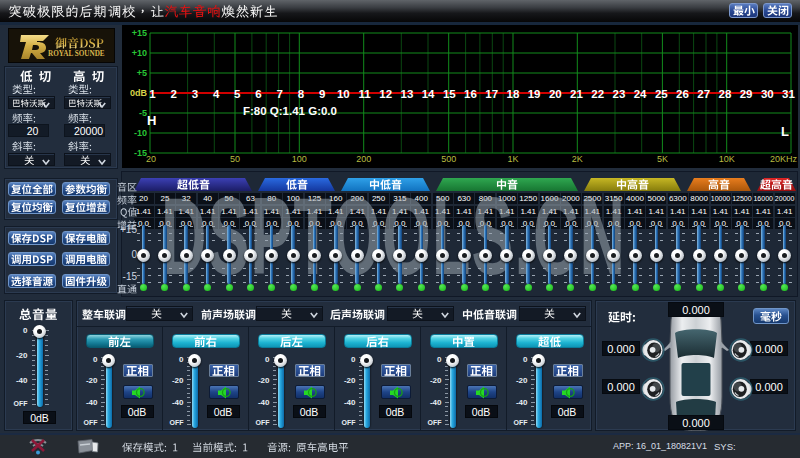  Describe the element at coordinates (784, 159) in the screenshot. I see `svg-text: 20KHz` at that location.